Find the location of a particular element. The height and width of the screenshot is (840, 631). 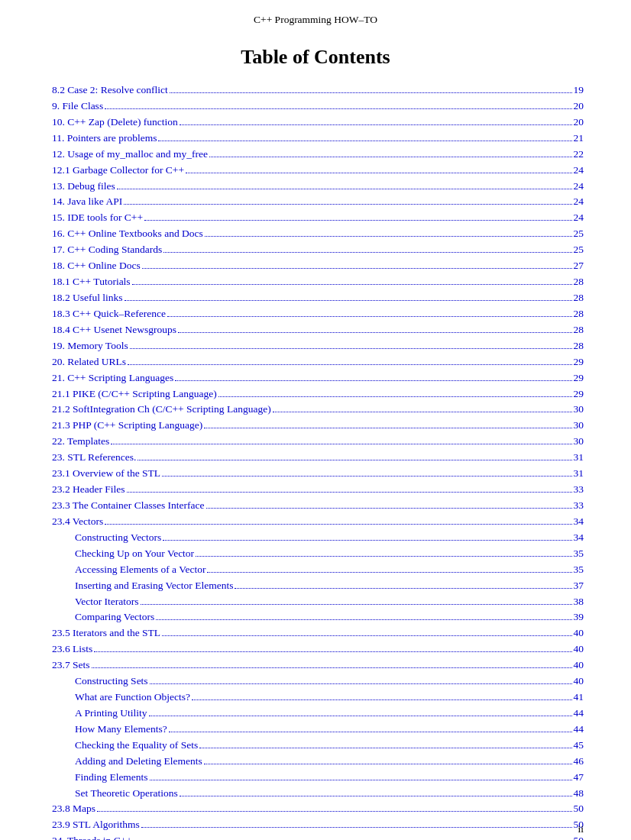

toc-entry: Checking Up on Your Vector35 is located at coordinates (318, 554).